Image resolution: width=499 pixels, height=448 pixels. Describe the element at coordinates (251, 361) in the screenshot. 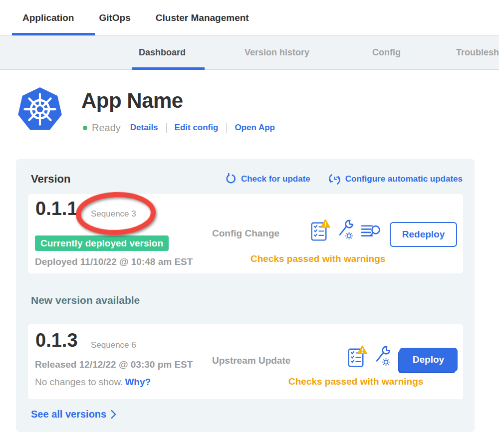

I see `version-source-label: Upstream Update` at that location.